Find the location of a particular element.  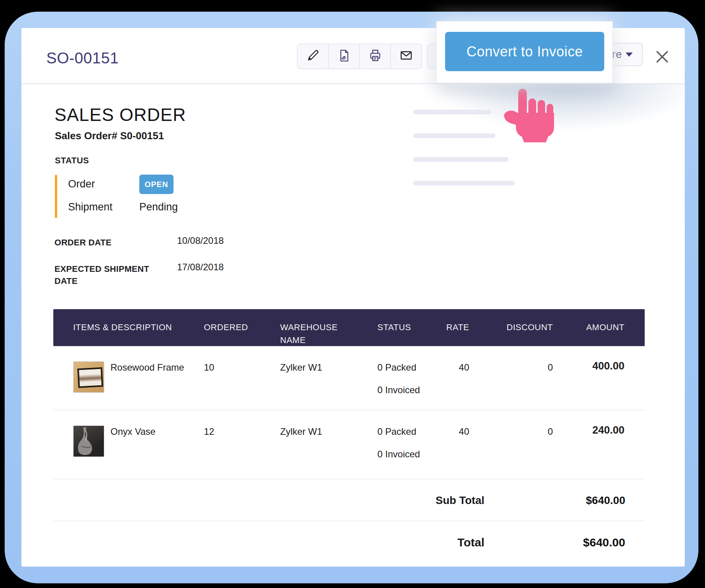

close-icon is located at coordinates (662, 57).